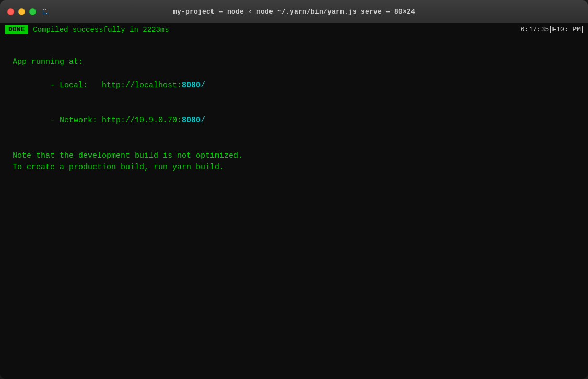 This screenshot has height=379, width=588. Describe the element at coordinates (32, 11) in the screenshot. I see `maximize-button` at that location.